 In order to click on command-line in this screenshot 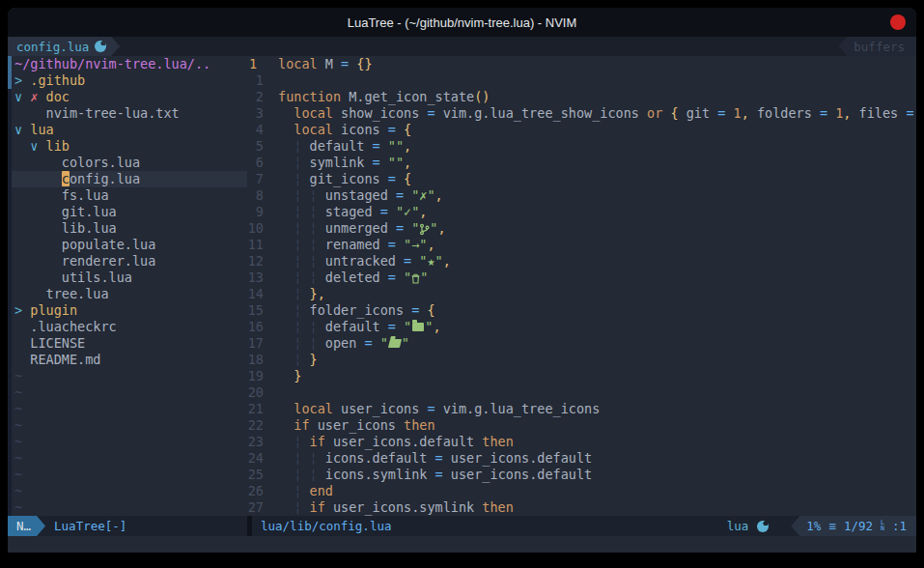, I will do `click(462, 545)`.